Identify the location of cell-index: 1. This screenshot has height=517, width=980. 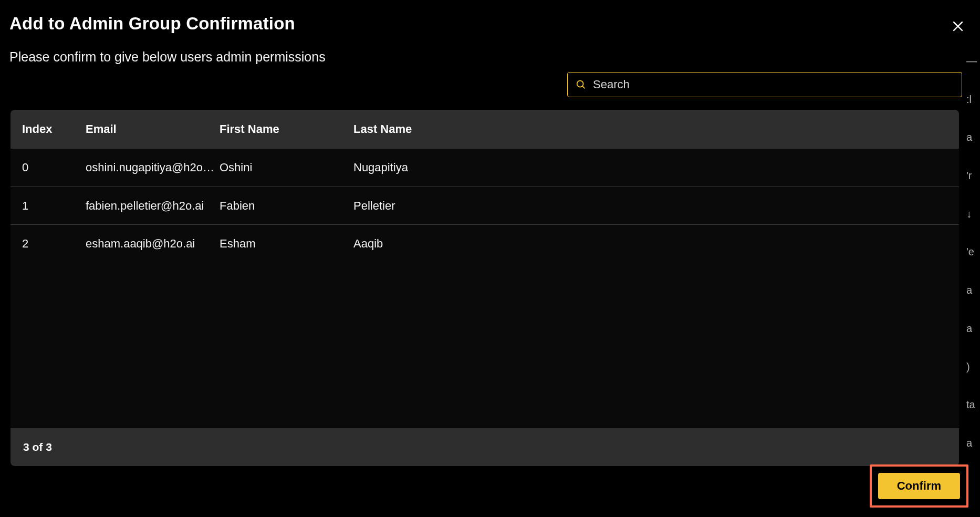
(48, 206).